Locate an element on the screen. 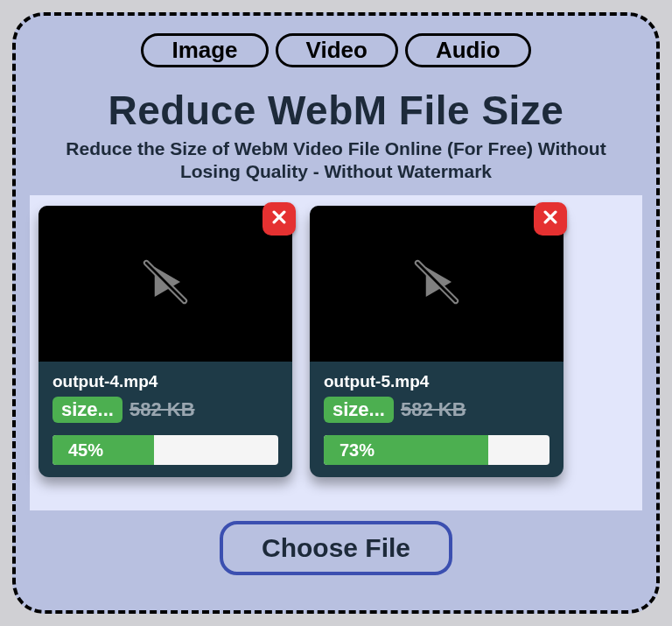 Image resolution: width=672 pixels, height=626 pixels. tab-audio: Audio is located at coordinates (468, 51).